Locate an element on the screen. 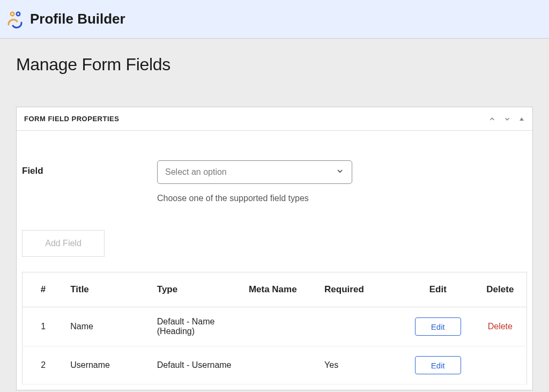  panel-move-down-icon is located at coordinates (507, 119).